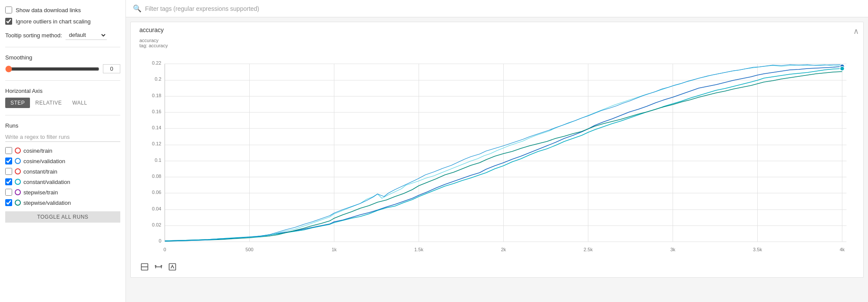 This screenshot has height=302, width=868. What do you see at coordinates (44, 161) in the screenshot?
I see `run-cosine-validation-label: cosine/validation` at bounding box center [44, 161].